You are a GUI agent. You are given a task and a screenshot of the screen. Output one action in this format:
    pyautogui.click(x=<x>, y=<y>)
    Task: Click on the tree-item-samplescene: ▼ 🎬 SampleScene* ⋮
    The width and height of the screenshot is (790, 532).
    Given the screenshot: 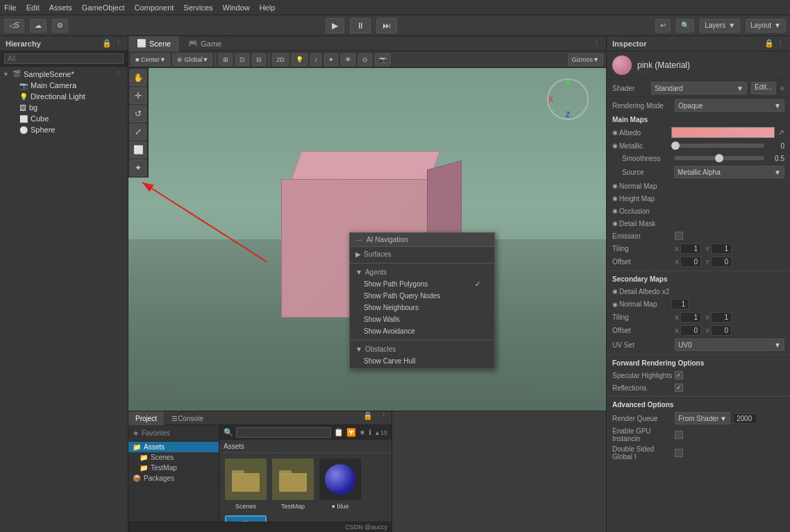 What is the action you would take?
    pyautogui.click(x=64, y=74)
    